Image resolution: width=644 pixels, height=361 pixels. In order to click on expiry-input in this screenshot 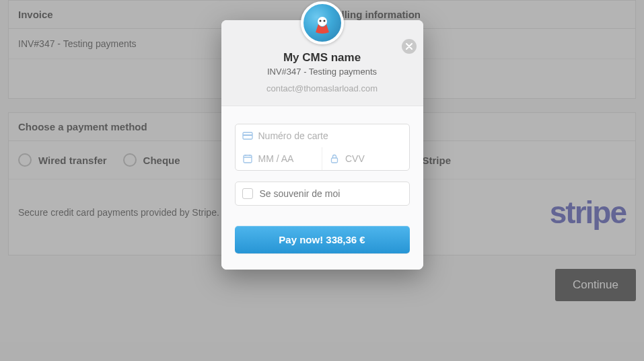, I will do `click(287, 159)`.